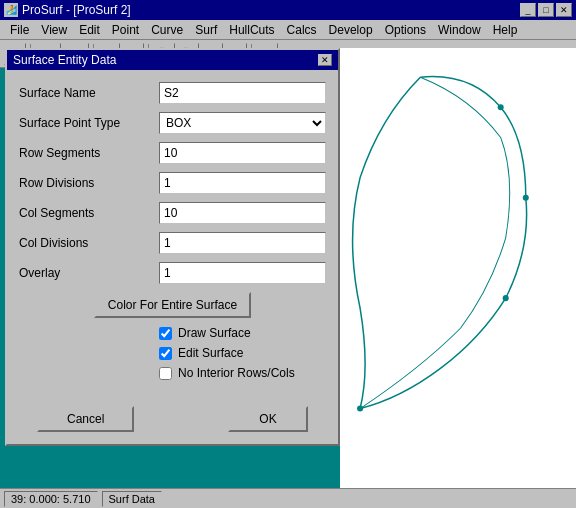 This screenshot has height=508, width=576. I want to click on status-mode: Surf Data, so click(132, 499).